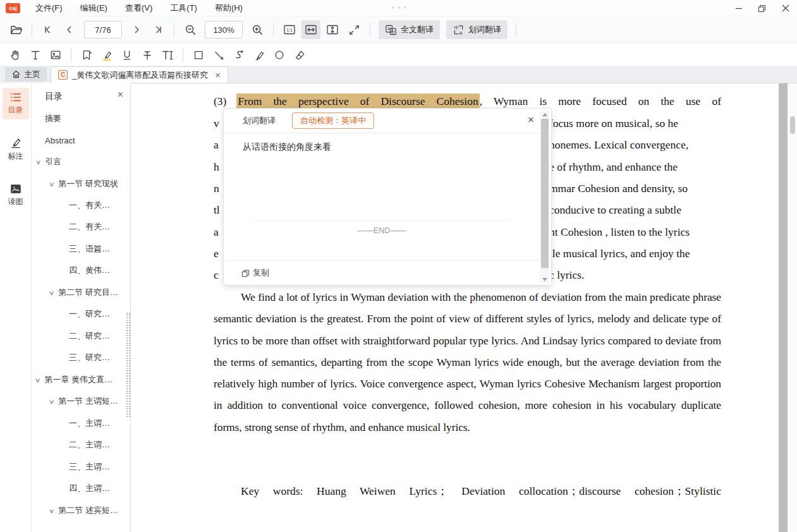  I want to click on document-tab: C _黄伟文歌词偏离搭配及语篇衔接研究 ×, so click(139, 75).